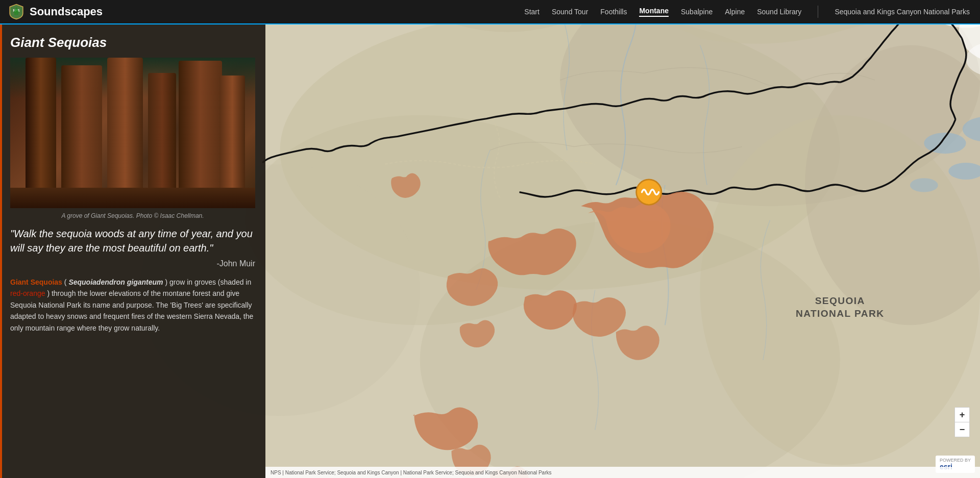  What do you see at coordinates (570, 12) in the screenshot?
I see `nav-sound-tour: Sound Tour` at bounding box center [570, 12].